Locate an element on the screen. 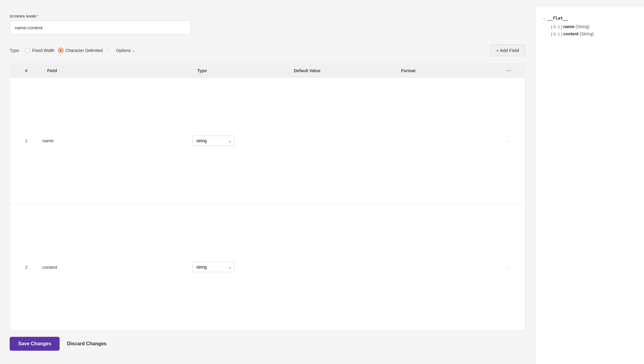  save-changes-button: Save Changes is located at coordinates (34, 344).